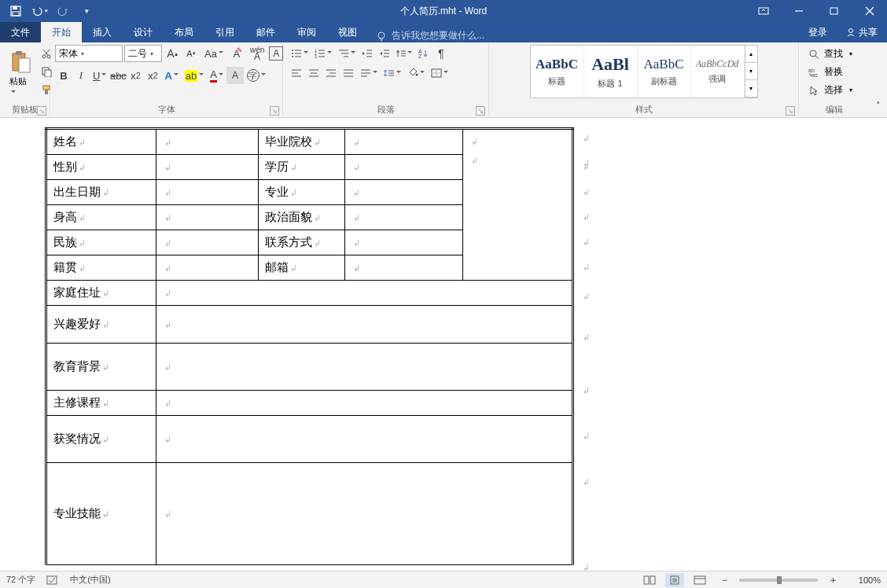 This screenshot has height=588, width=887. Describe the element at coordinates (386, 80) in the screenshot. I see `group-paragraph: 123 AZ ¶ 段落↘` at that location.